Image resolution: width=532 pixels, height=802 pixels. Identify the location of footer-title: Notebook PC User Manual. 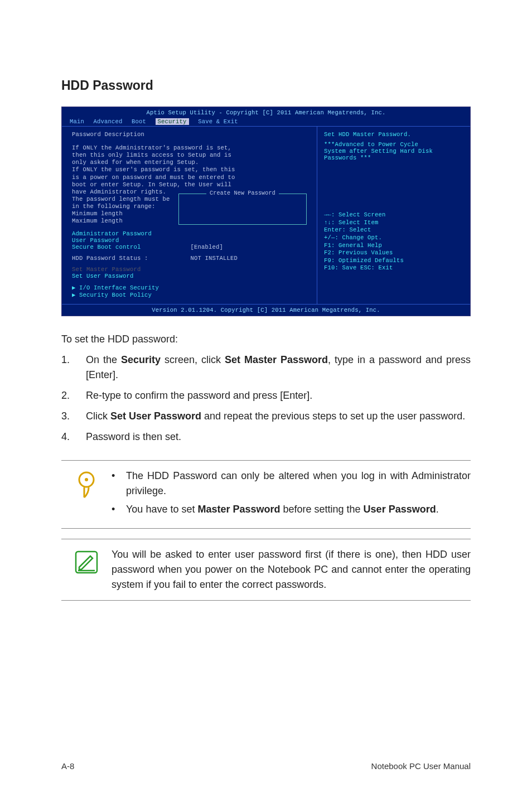
(421, 766).